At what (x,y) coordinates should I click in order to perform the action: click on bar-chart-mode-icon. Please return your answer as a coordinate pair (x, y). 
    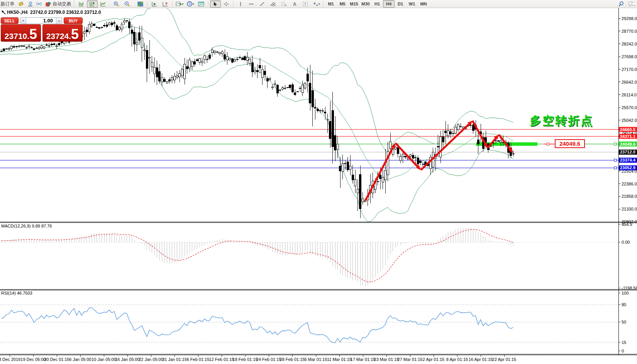
    Looking at the image, I should click on (81, 4).